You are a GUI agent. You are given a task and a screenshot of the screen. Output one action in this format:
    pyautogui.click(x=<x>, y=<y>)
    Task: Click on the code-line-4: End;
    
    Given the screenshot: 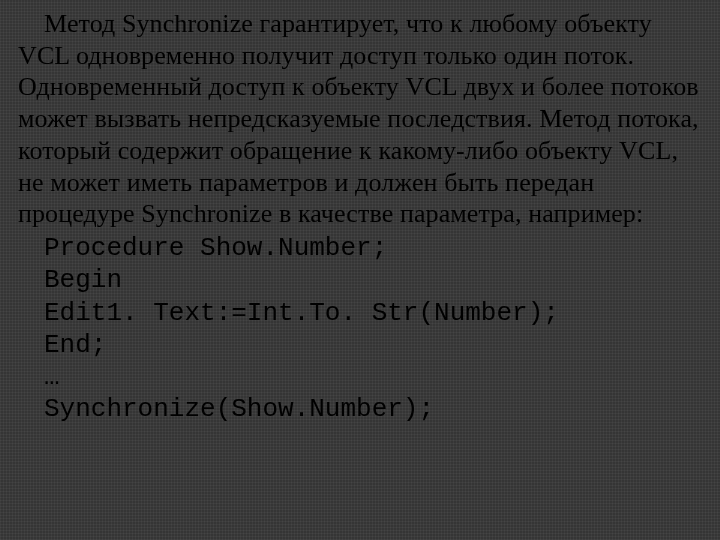 What is the action you would take?
    pyautogui.click(x=360, y=345)
    